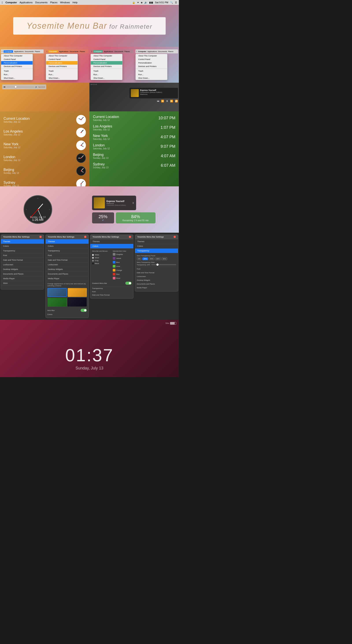 Image resolution: width=352 pixels, height=644 pixels. Describe the element at coordinates (22, 260) in the screenshot. I see `settings-datetime-1: Date and Time Format` at that location.